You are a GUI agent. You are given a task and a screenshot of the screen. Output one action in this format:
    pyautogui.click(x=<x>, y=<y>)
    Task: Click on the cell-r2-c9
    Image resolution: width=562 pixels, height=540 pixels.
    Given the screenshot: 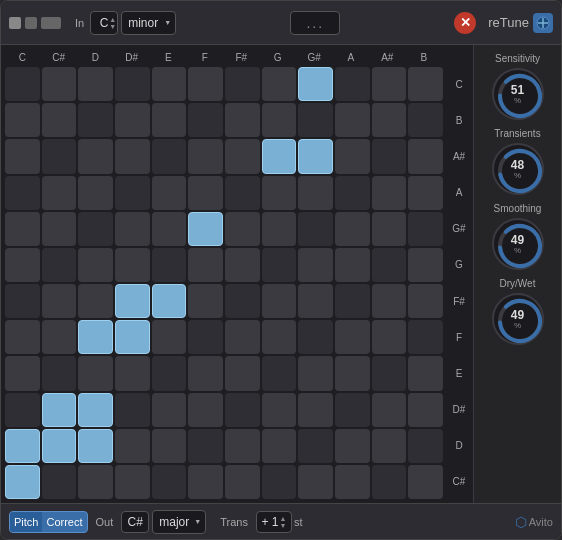 What is the action you would take?
    pyautogui.click(x=352, y=156)
    